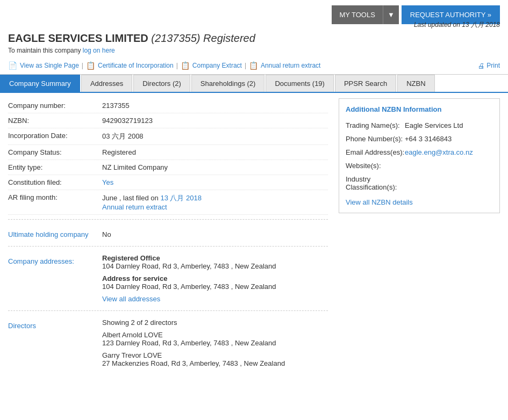  What do you see at coordinates (55, 233) in the screenshot?
I see `ultimate-holding-link: Ultimate holding company` at bounding box center [55, 233].